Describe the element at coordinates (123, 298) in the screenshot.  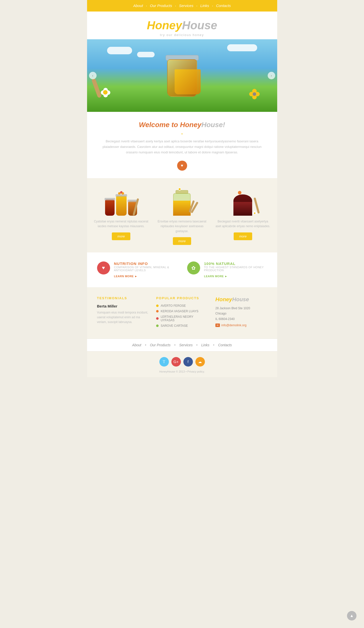
I see `testimonials-title: TESTIMONIALS` at that location.